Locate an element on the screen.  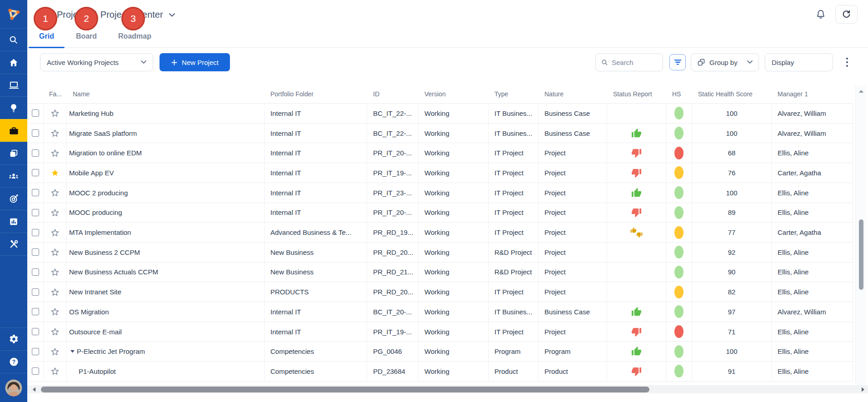
scroll-right-arrow-icon is located at coordinates (863, 390).